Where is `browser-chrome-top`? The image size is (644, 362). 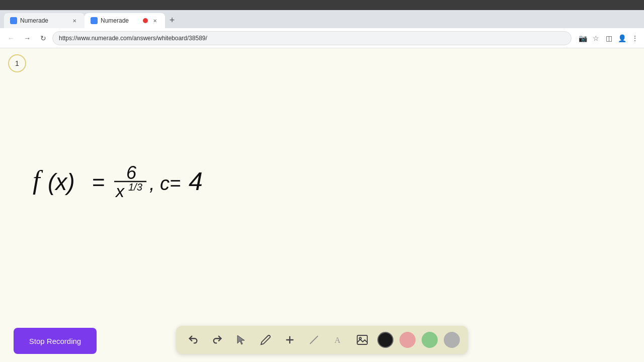
browser-chrome-top is located at coordinates (322, 5).